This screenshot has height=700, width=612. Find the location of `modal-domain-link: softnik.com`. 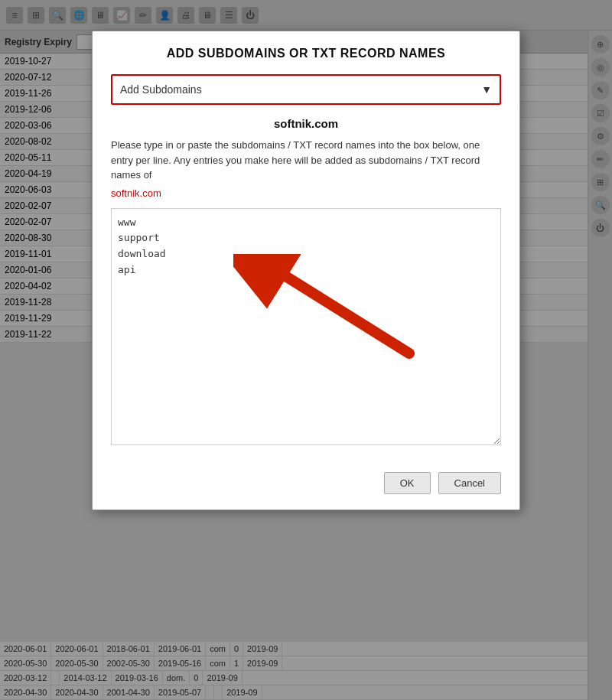

modal-domain-link: softnik.com is located at coordinates (306, 193).